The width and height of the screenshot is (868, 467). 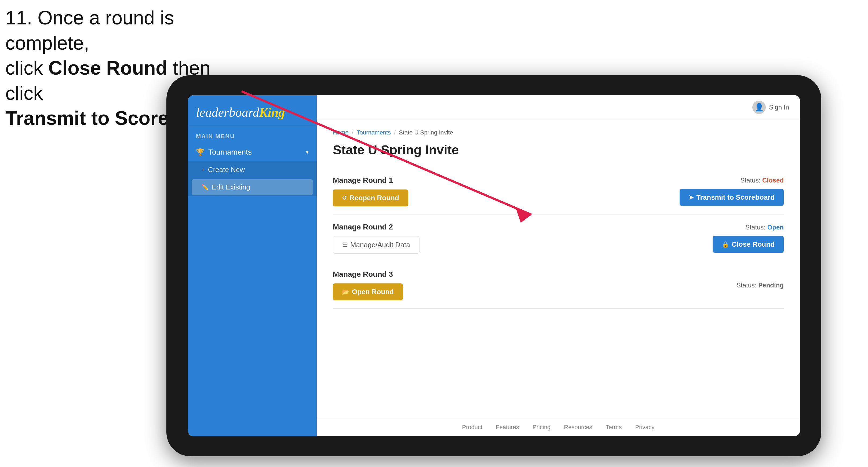 What do you see at coordinates (760, 285) in the screenshot?
I see `round-3-status: Status: Pending` at bounding box center [760, 285].